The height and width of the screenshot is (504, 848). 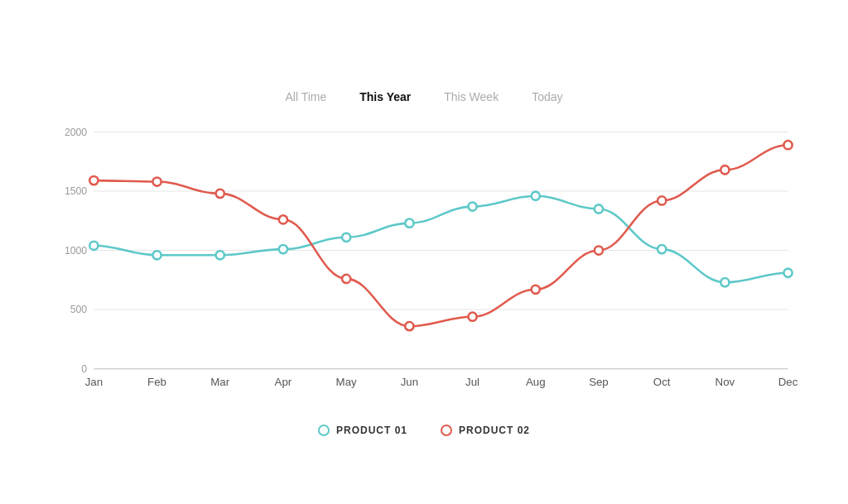 What do you see at coordinates (446, 430) in the screenshot?
I see `legend-dot-p2` at bounding box center [446, 430].